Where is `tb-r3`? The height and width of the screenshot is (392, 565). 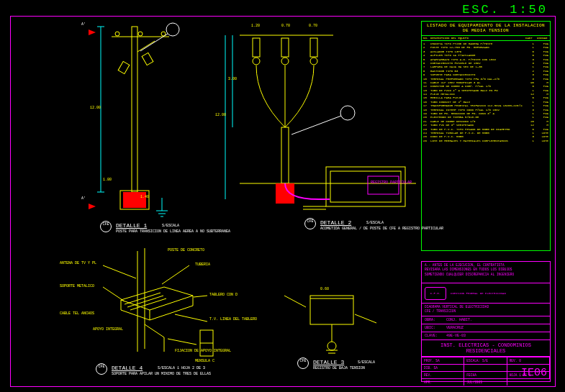
tb-r3 is located at coordinates (528, 382).